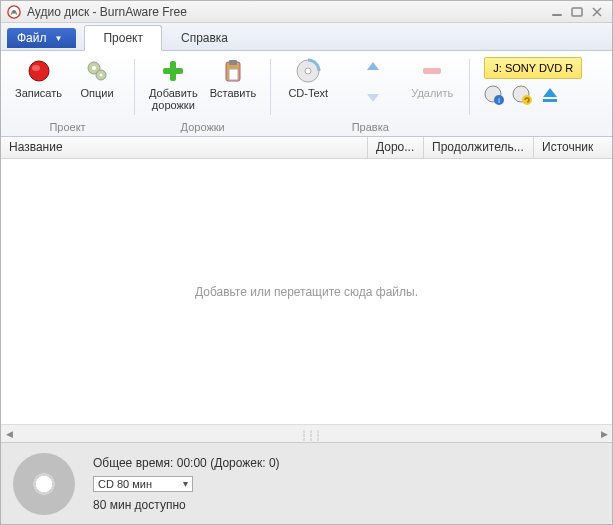  What do you see at coordinates (308, 86) in the screenshot?
I see `cdtext-button: CD-Text` at bounding box center [308, 86].